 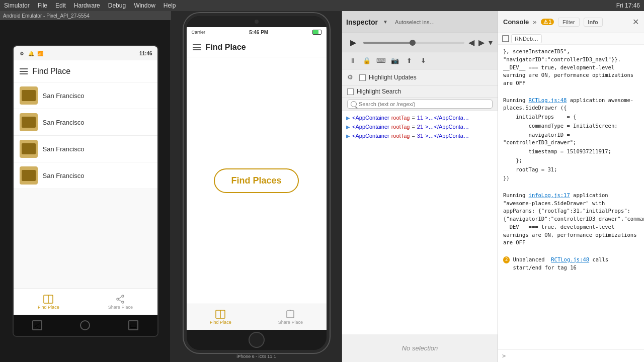 What do you see at coordinates (257, 22) in the screenshot?
I see `ios-camera` at bounding box center [257, 22].